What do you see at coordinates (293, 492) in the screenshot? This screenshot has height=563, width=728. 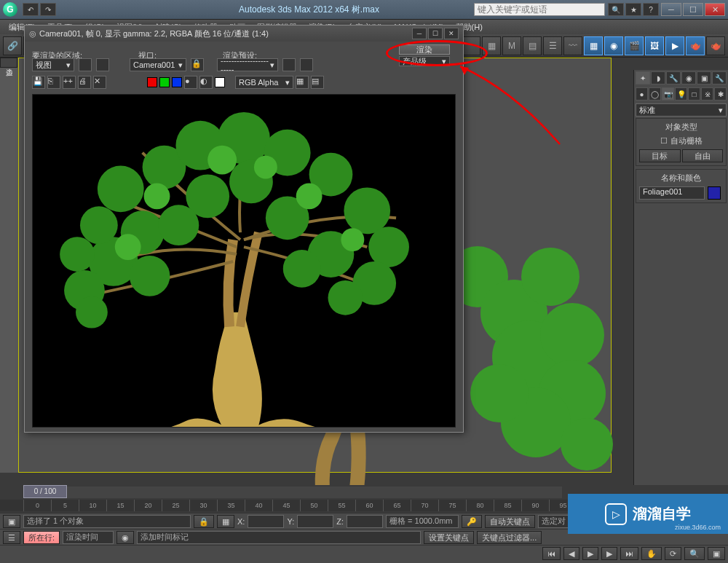 I see `timeline-track` at bounding box center [293, 492].